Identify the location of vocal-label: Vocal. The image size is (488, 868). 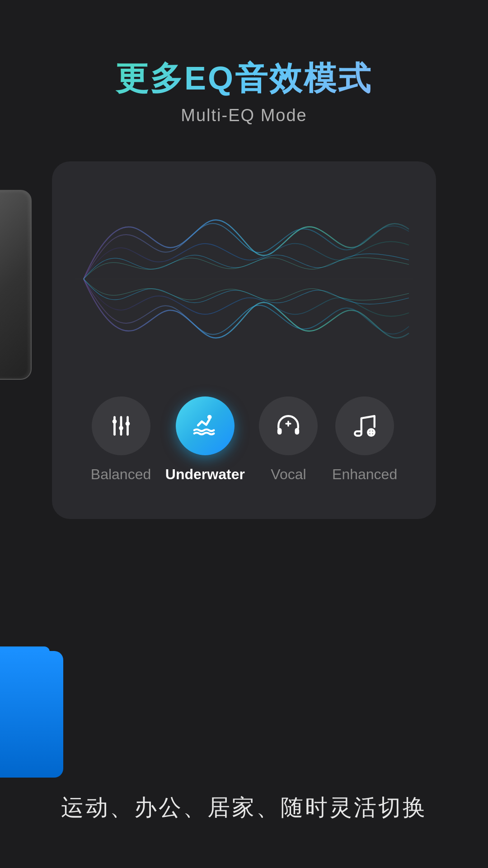
(288, 475).